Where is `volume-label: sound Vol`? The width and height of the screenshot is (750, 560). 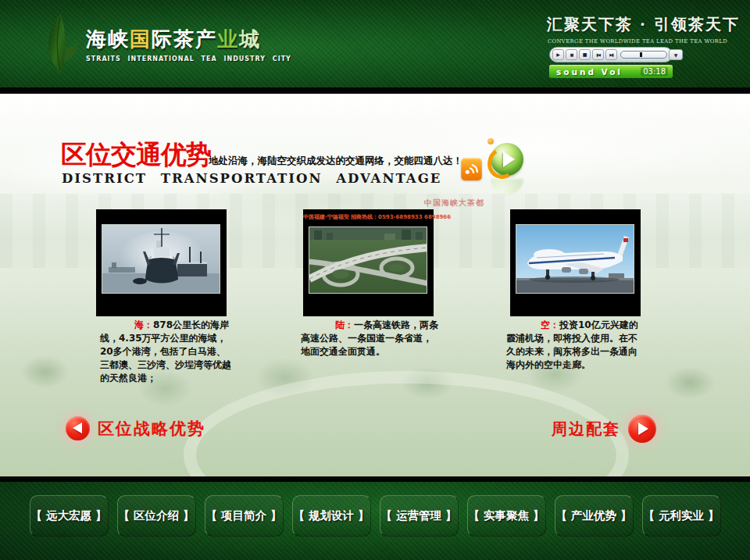
volume-label: sound Vol is located at coordinates (586, 72).